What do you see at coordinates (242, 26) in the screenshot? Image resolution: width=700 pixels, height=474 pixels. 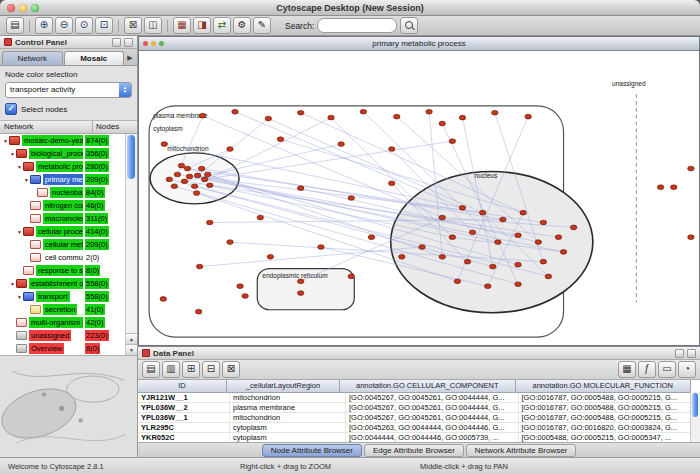 I see `vizmapper-icon: ⚙` at bounding box center [242, 26].